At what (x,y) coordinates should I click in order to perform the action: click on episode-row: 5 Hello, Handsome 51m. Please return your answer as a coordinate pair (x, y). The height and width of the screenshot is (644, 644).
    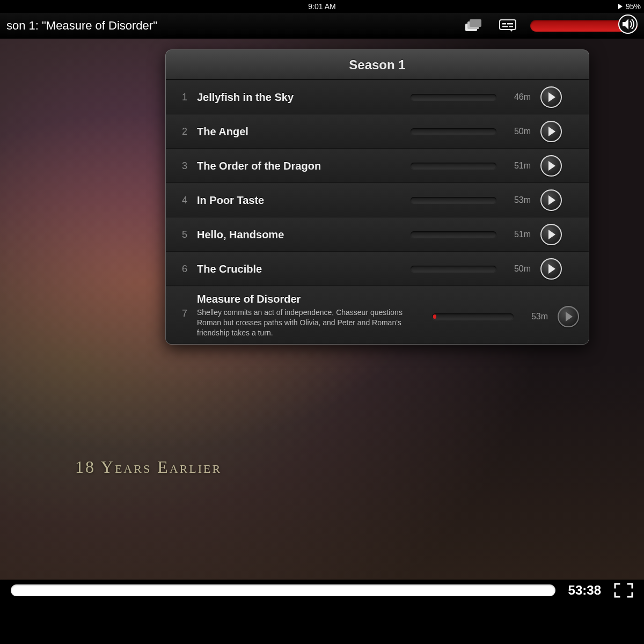
    Looking at the image, I should click on (377, 235).